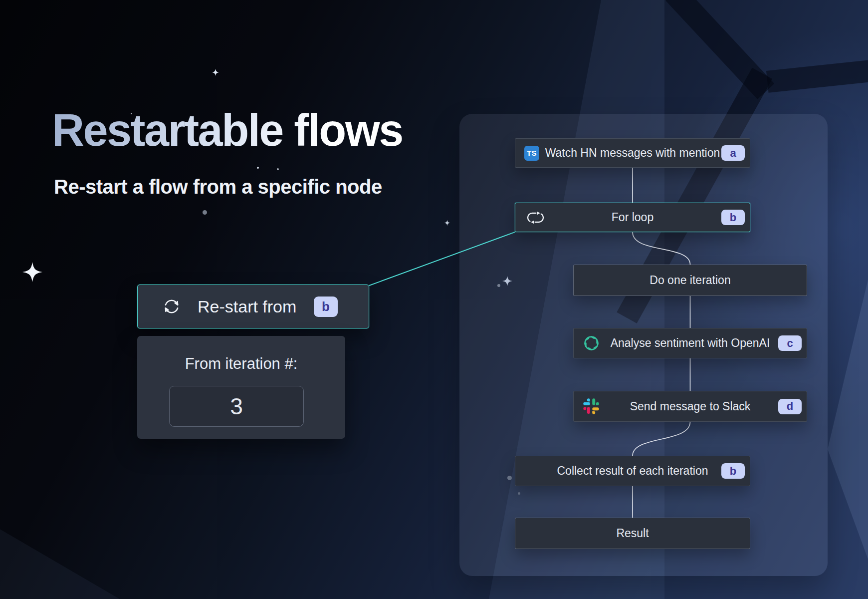  Describe the element at coordinates (633, 533) in the screenshot. I see `flow-node-result: Result` at that location.